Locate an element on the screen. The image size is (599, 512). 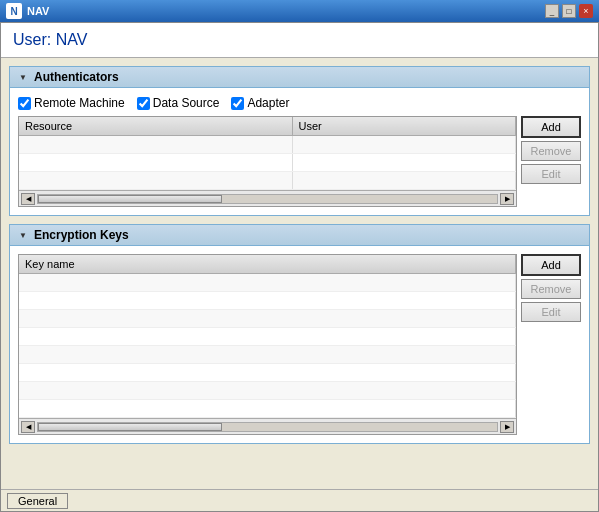
titlebar-controls: _ □ × is located at coordinates (569, 11).